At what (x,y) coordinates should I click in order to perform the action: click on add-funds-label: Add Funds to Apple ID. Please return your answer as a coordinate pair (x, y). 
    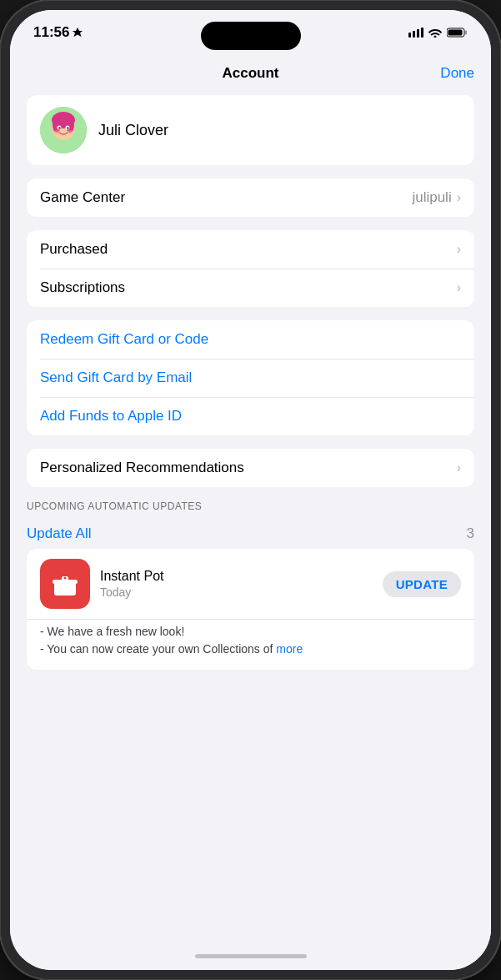
    Looking at the image, I should click on (111, 416).